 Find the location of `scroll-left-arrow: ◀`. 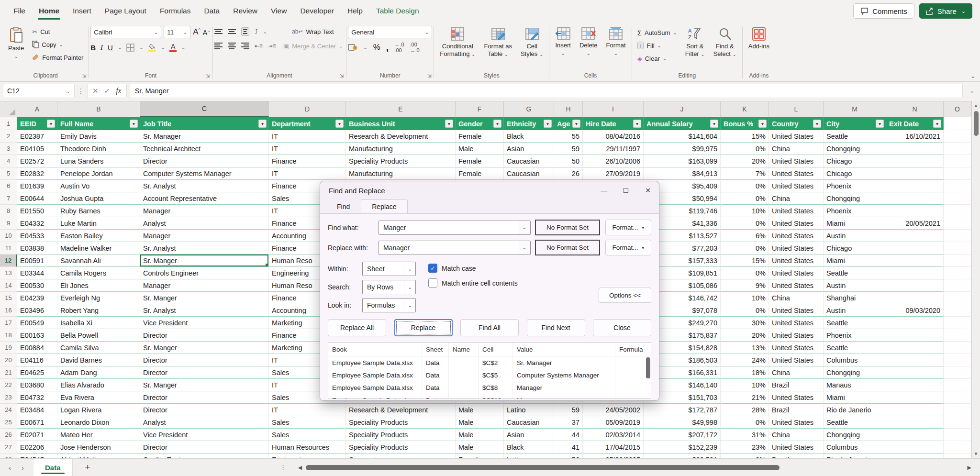

scroll-left-arrow: ◀ is located at coordinates (300, 468).